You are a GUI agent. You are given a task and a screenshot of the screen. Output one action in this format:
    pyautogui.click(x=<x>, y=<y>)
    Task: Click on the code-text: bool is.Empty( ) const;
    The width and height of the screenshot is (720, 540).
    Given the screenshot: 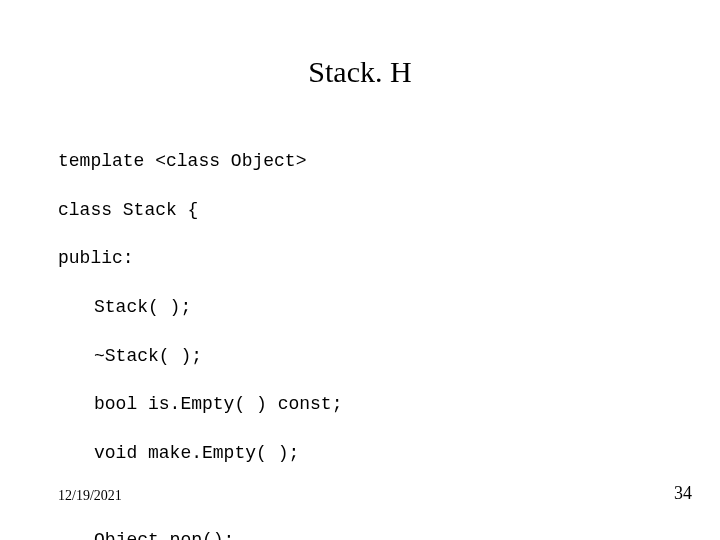 What is the action you would take?
    pyautogui.click(x=218, y=404)
    